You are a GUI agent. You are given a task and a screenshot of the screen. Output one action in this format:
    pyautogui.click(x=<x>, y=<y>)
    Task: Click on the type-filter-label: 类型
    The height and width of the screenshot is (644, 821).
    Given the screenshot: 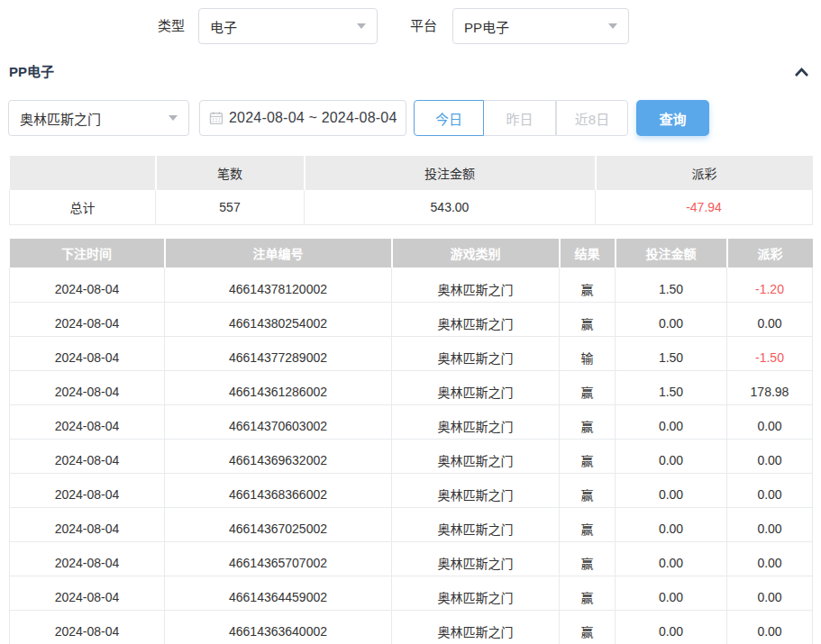 What is the action you would take?
    pyautogui.click(x=171, y=26)
    